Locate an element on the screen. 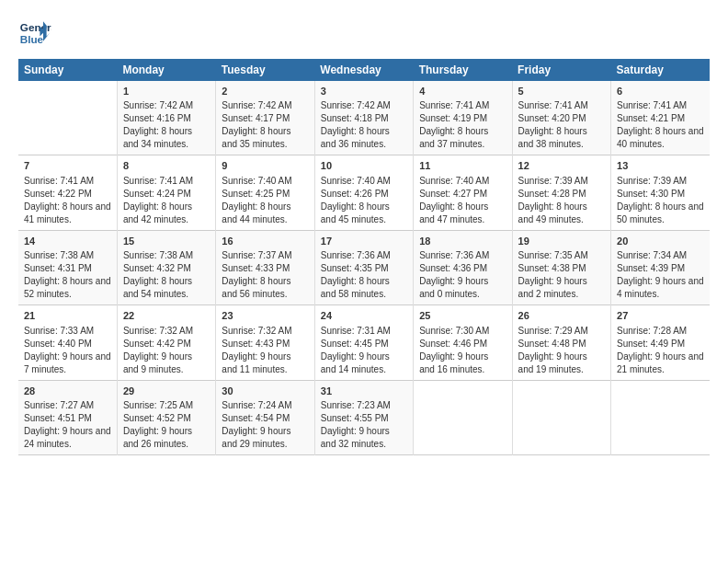 The height and width of the screenshot is (563, 728). day-info: Sunrise: 7:41 AMSunset: 4:24 PMDaylight:… is located at coordinates (166, 201).